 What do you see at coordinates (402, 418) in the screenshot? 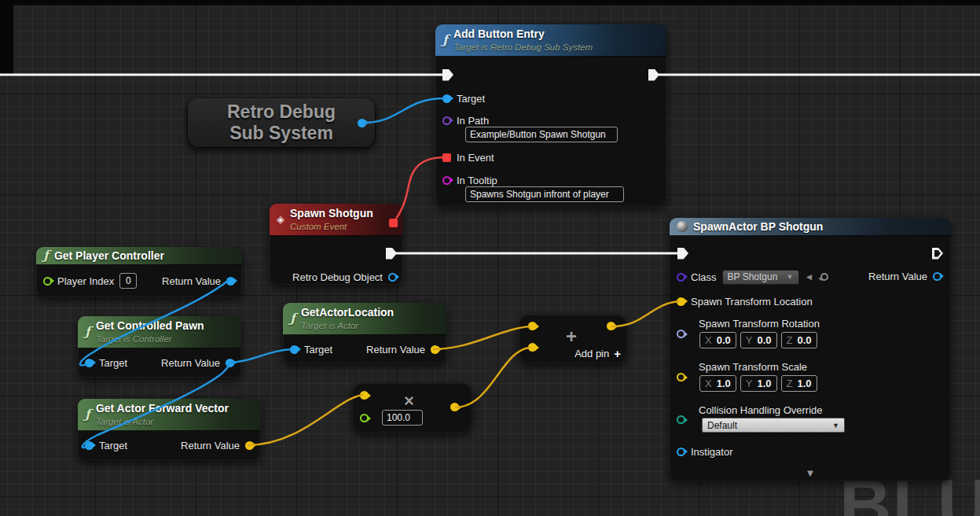
I see `multiply-b-input: 100.0` at bounding box center [402, 418].